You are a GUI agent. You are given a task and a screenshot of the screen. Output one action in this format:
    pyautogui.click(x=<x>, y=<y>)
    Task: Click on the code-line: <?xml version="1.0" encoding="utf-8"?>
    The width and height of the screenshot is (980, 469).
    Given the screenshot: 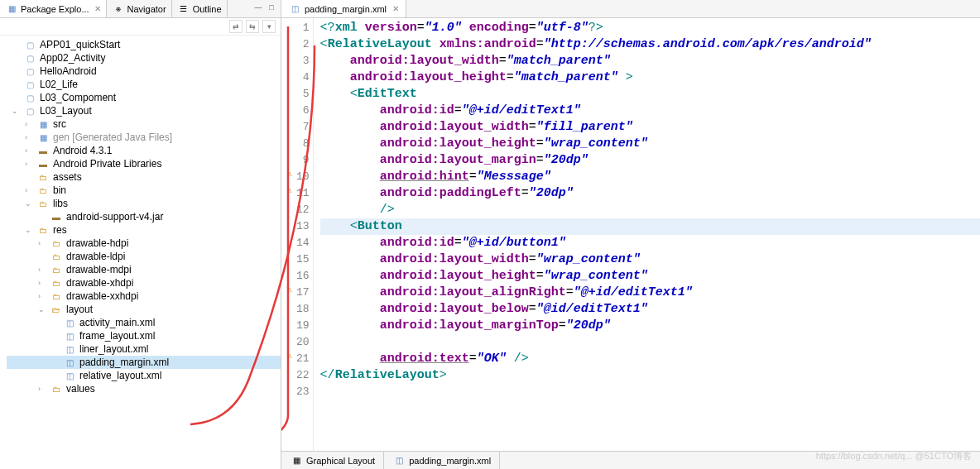 What is the action you would take?
    pyautogui.click(x=651, y=28)
    